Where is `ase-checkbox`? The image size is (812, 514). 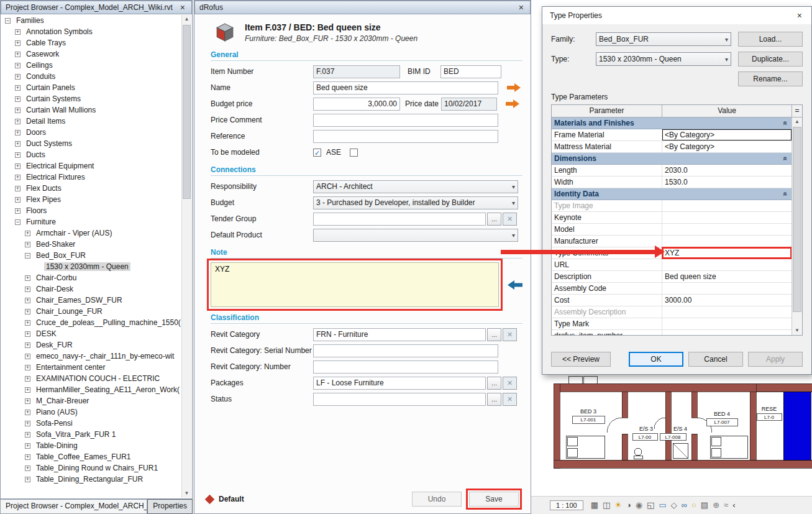
ase-checkbox is located at coordinates (354, 153).